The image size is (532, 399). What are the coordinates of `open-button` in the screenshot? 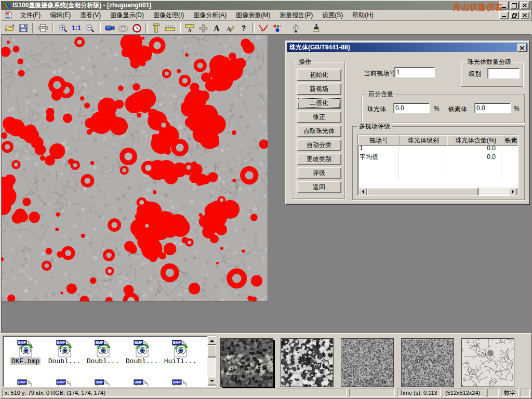 It's located at (10, 28).